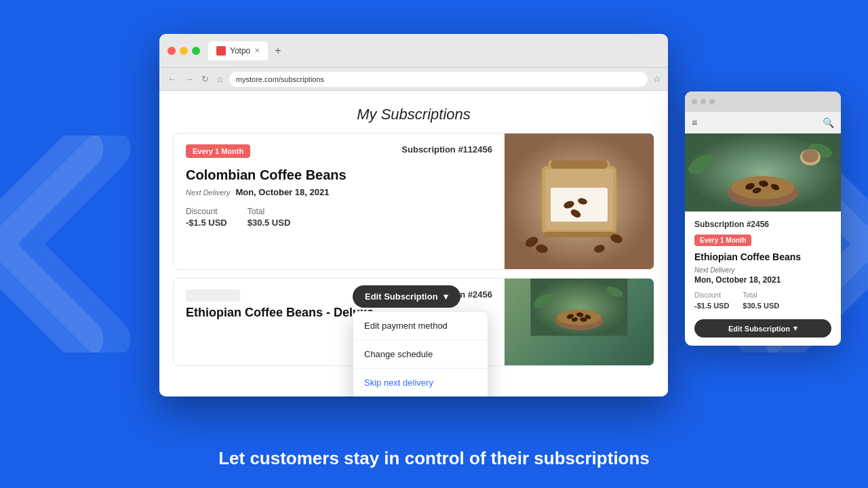  What do you see at coordinates (763, 280) in the screenshot?
I see `modal-next-delivery-date: Mon, October 18, 2021` at bounding box center [763, 280].